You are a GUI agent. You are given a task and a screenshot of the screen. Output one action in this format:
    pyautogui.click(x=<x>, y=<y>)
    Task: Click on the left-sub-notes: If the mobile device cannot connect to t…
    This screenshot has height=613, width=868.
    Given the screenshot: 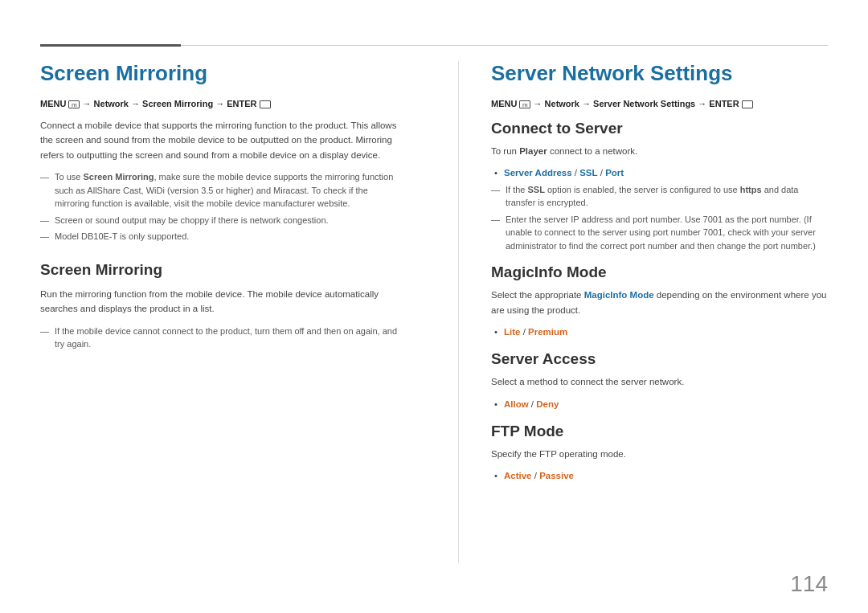 What is the action you would take?
    pyautogui.click(x=221, y=337)
    